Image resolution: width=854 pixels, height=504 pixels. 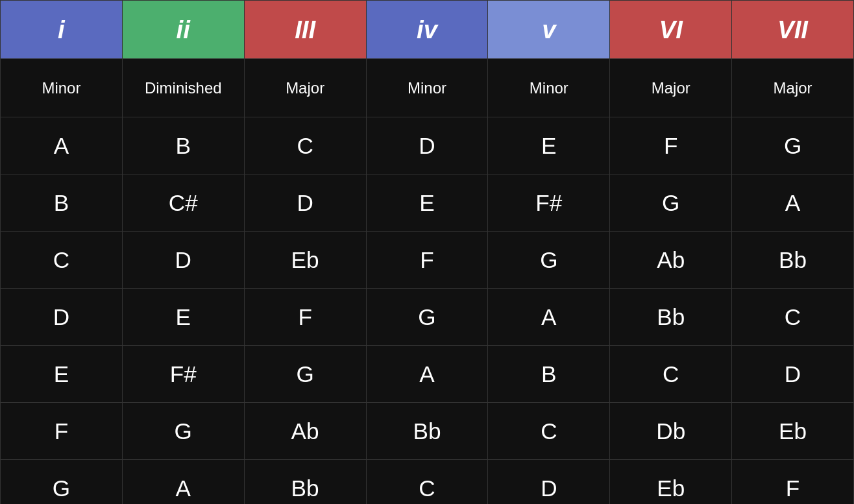 What do you see at coordinates (184, 431) in the screenshot?
I see `note-row5-col1: G` at bounding box center [184, 431].